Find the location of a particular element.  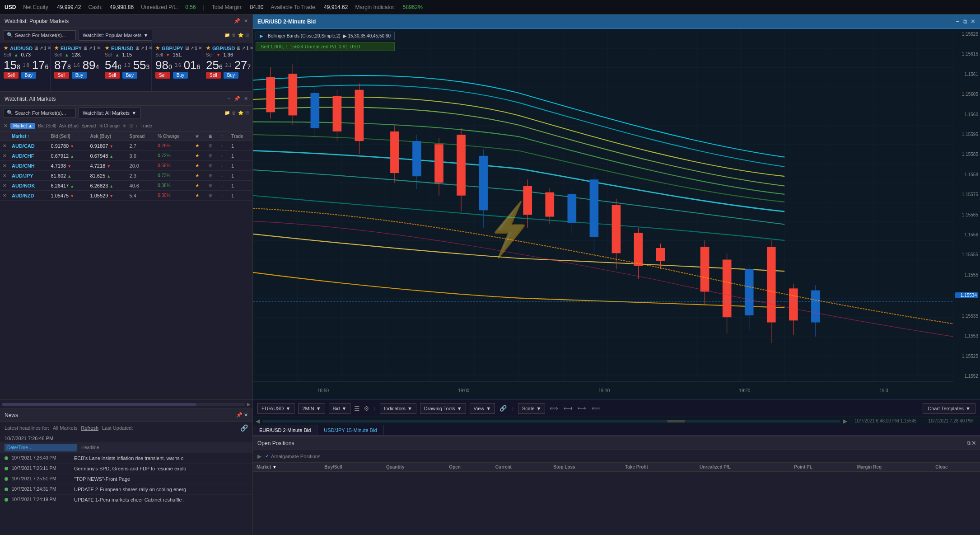

star-col-icon: ★ is located at coordinates (125, 126).